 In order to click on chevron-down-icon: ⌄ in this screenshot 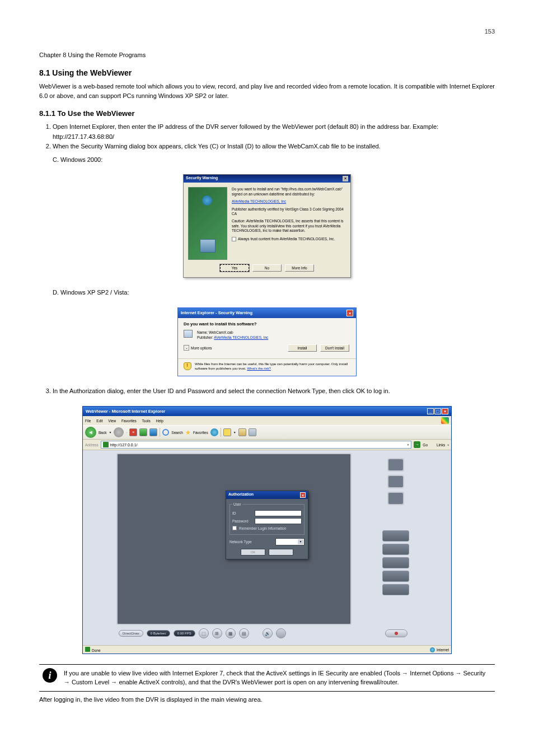, I will do `click(186, 348)`.